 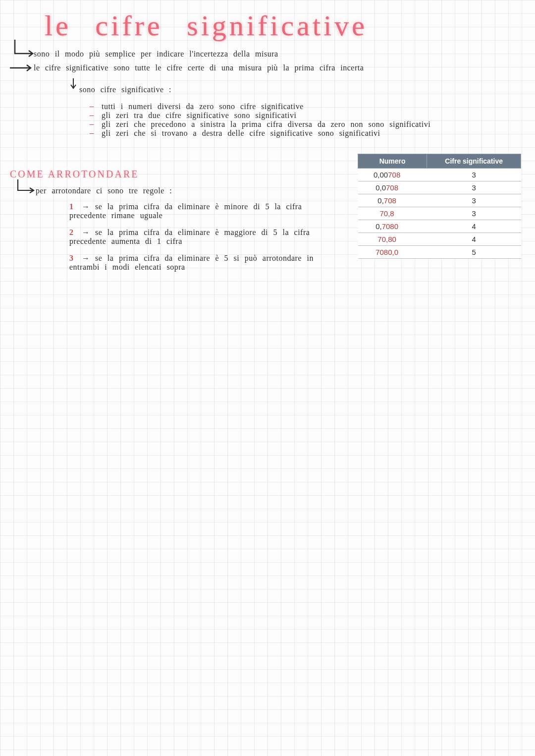 What do you see at coordinates (199, 115) in the screenshot?
I see `rule-text: gli zeri tra due cifre significative son…` at bounding box center [199, 115].